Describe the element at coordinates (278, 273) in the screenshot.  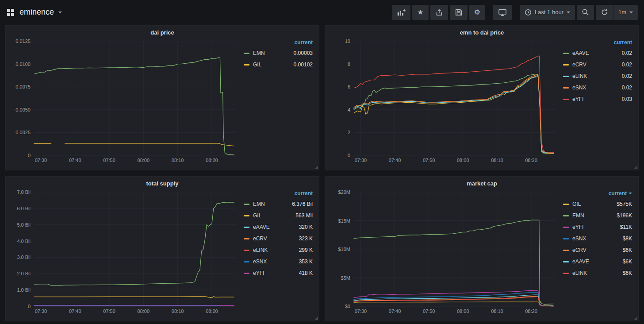
I see `legend-item: eYFI418 K` at that location.